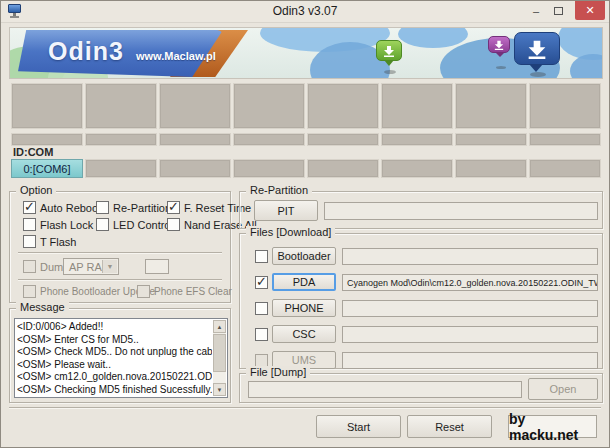 The width and height of the screenshot is (610, 448). Describe the element at coordinates (470, 256) in the screenshot. I see `bootloader-path-field` at that location.